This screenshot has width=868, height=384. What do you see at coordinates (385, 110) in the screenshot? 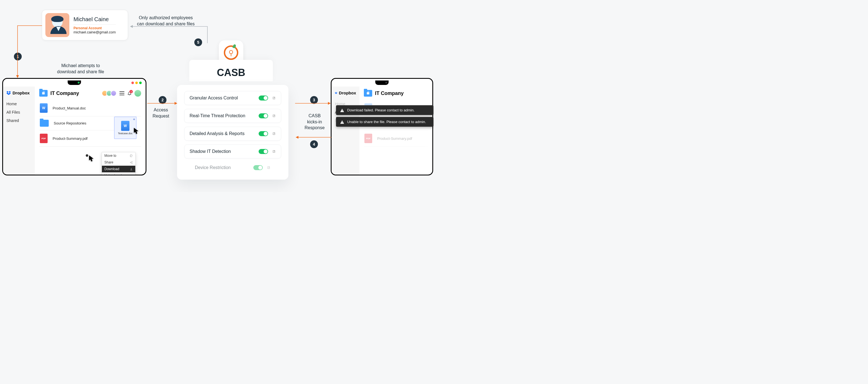
I see `download-failed-toast: Download failed. Please contact to admin…` at bounding box center [385, 110].